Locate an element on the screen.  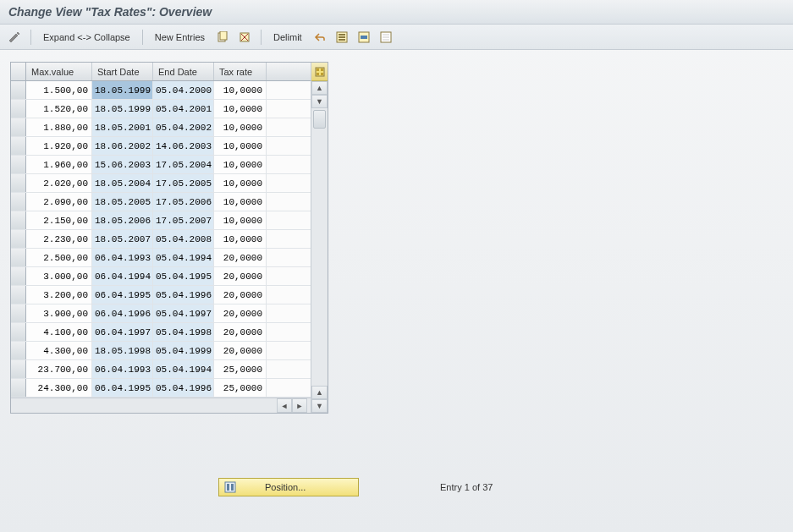
cell-max-value: 1.880,00 is located at coordinates (59, 127).